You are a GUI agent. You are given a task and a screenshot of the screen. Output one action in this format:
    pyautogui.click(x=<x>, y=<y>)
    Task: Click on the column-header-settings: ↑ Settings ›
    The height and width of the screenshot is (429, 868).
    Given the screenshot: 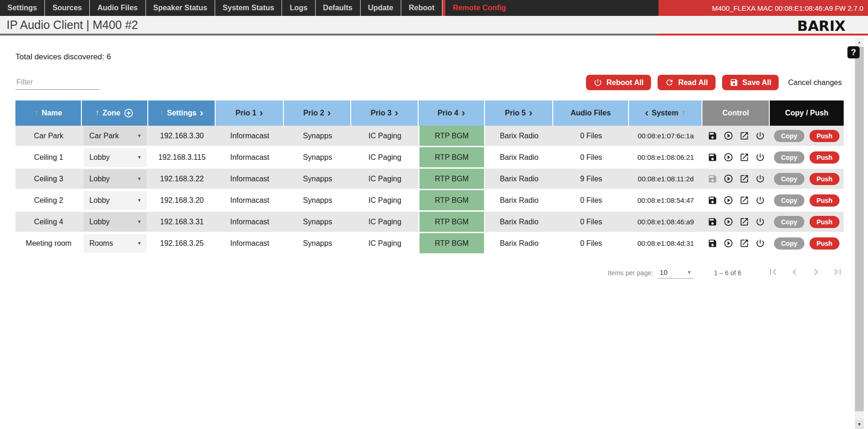 What is the action you would take?
    pyautogui.click(x=181, y=113)
    